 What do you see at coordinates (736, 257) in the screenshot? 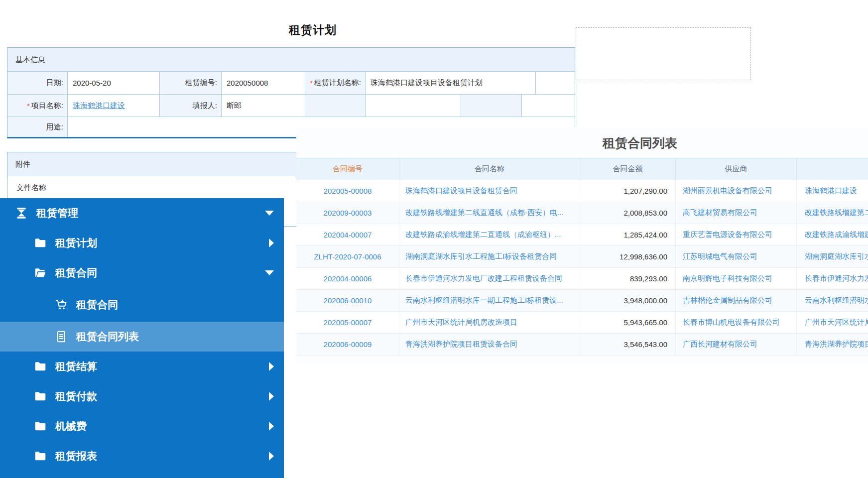
I see `supplier-link: 江苏明城电气有限公司` at bounding box center [736, 257].